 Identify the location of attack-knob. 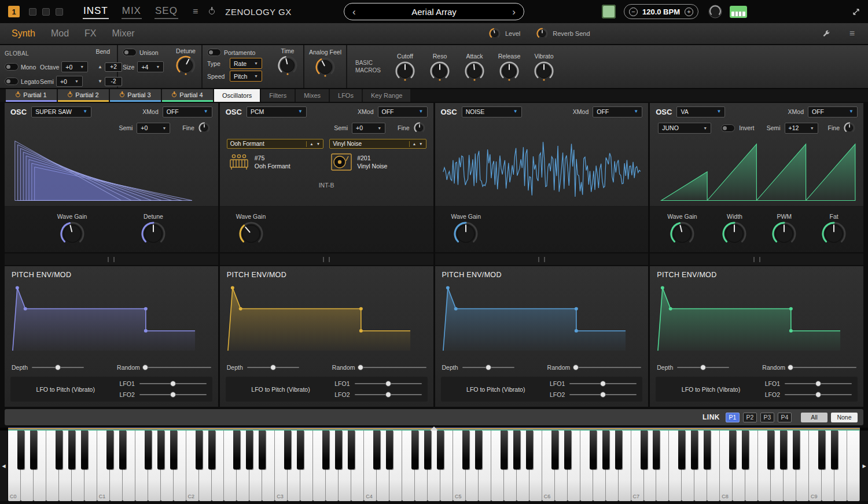
(475, 71).